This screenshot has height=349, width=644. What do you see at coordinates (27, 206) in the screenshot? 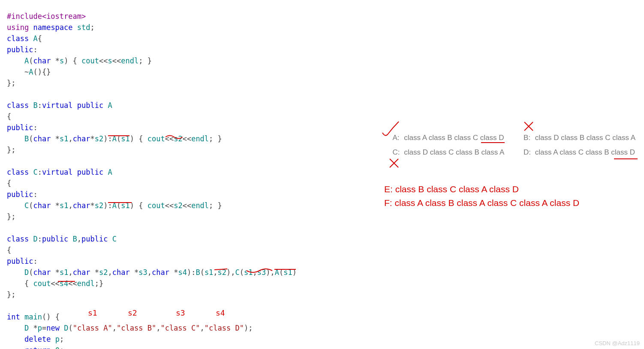
I see `ctor-c: C` at bounding box center [27, 206].